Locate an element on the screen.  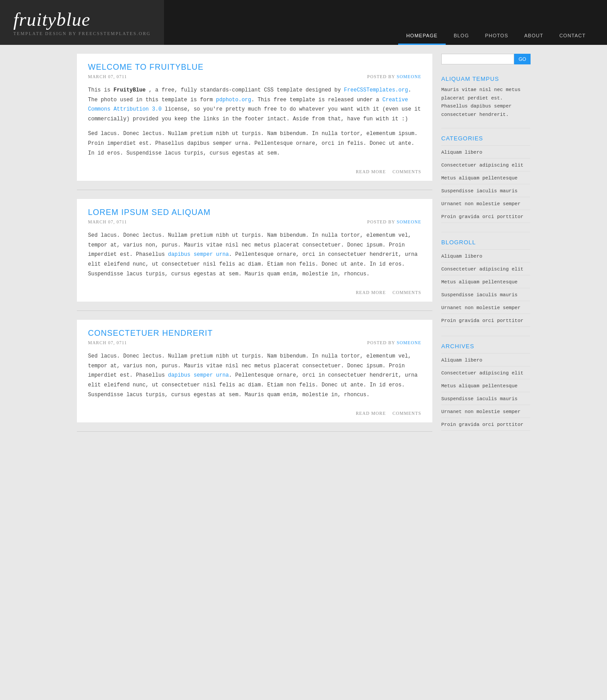
sidebar-archives: ARCHIVES Aliquam libero Consectetuer adi… is located at coordinates (486, 387).